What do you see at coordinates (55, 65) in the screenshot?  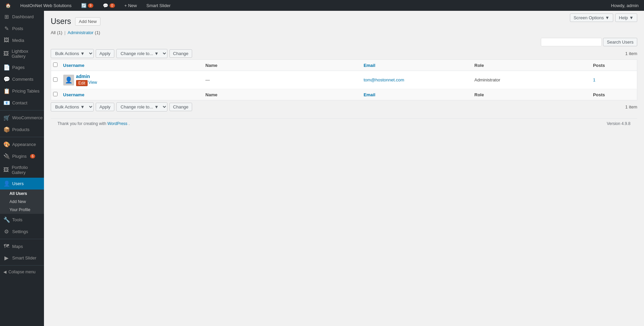 I see `select-all-checkbox` at bounding box center [55, 65].